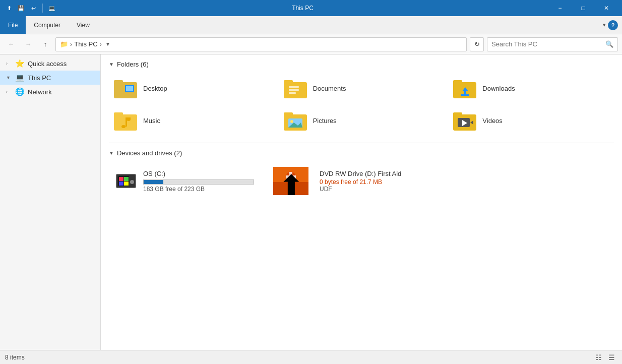  What do you see at coordinates (45, 44) in the screenshot?
I see `up-button: ↑` at bounding box center [45, 44].